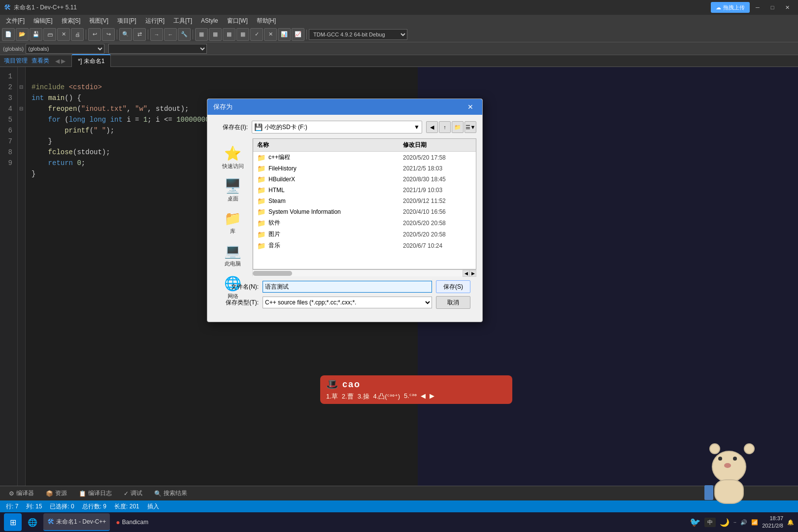 Image resolution: width=798 pixels, height=532 pixels. I want to click on sidebar-this-pc: 💻 此电脑, so click(233, 255).